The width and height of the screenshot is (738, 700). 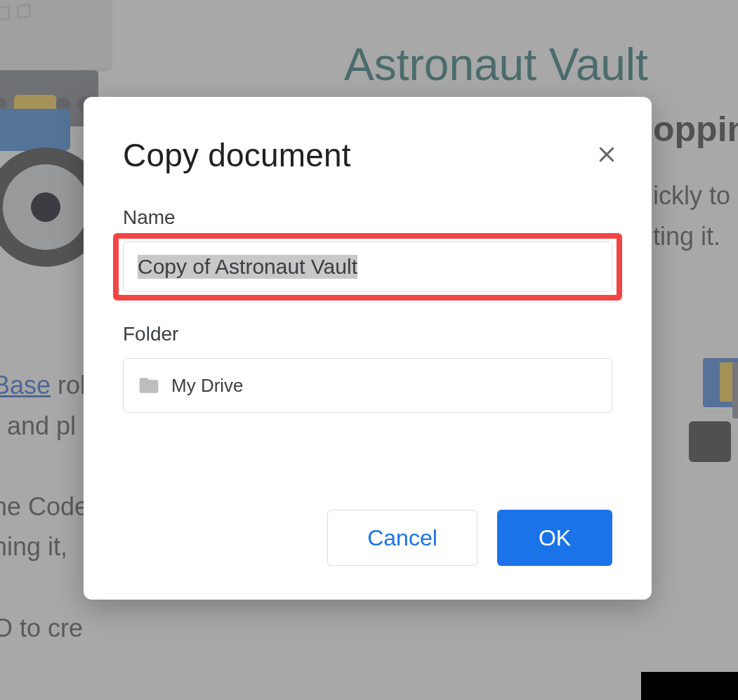 What do you see at coordinates (402, 538) in the screenshot?
I see `cancel-button: Cancel` at bounding box center [402, 538].